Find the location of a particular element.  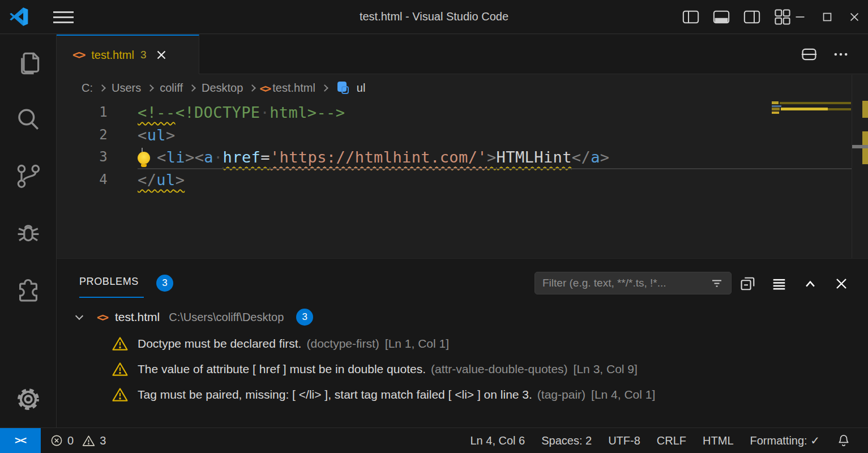

symbol-element-icon is located at coordinates (344, 88).